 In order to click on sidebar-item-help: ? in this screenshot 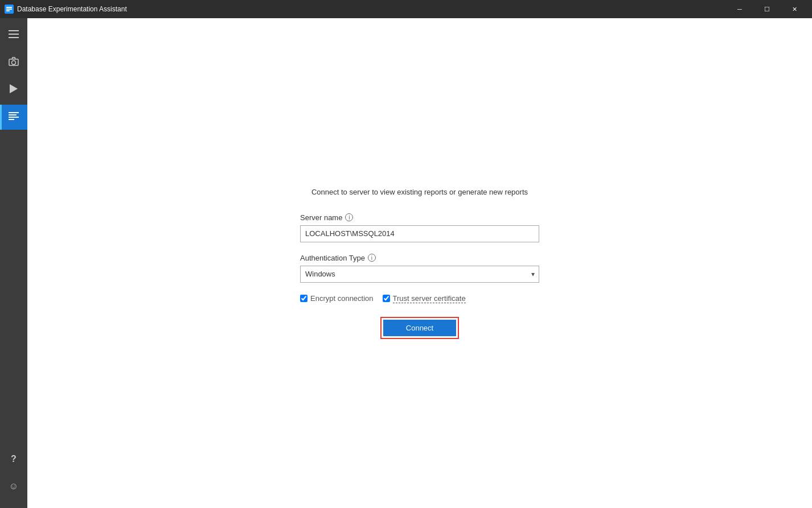, I will do `click(14, 459)`.